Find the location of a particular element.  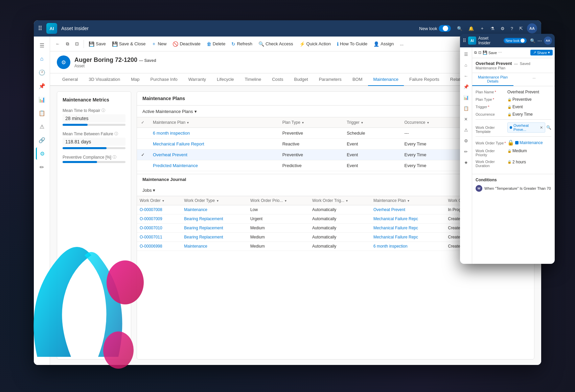

sidebar-menu-icon: ☰ is located at coordinates (42, 45).